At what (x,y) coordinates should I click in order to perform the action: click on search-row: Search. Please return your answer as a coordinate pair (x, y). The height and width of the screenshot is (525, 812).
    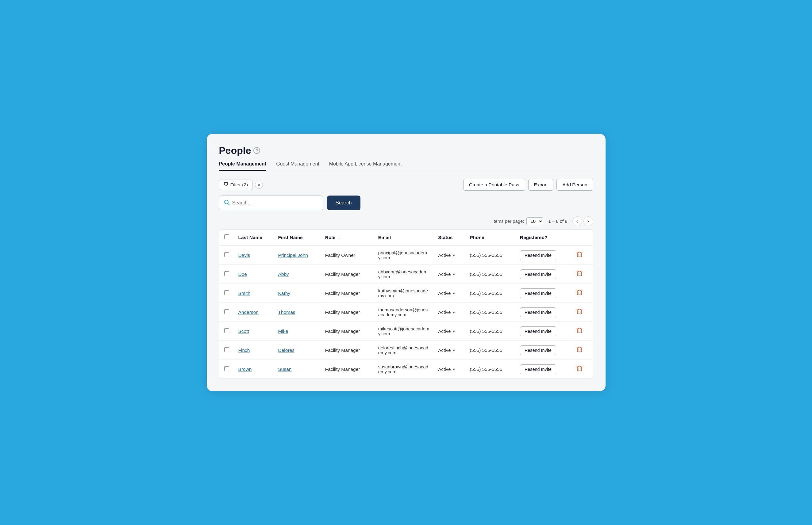
    Looking at the image, I should click on (406, 203).